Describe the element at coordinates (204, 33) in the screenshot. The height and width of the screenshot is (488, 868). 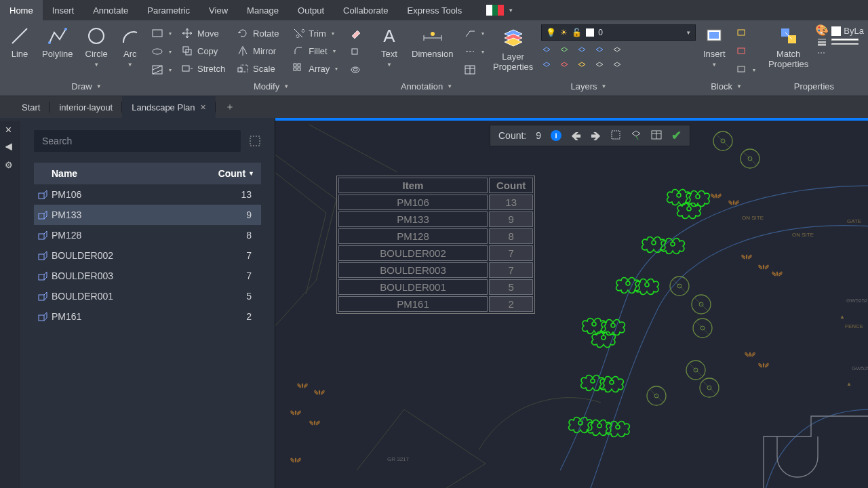
I see `move-tool: Move` at that location.